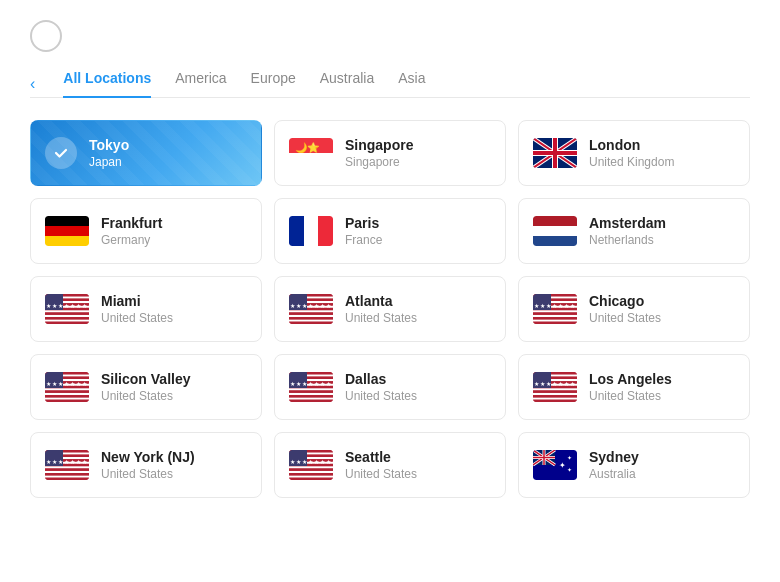 The image size is (780, 582). I want to click on location-name: Sydney, so click(614, 457).